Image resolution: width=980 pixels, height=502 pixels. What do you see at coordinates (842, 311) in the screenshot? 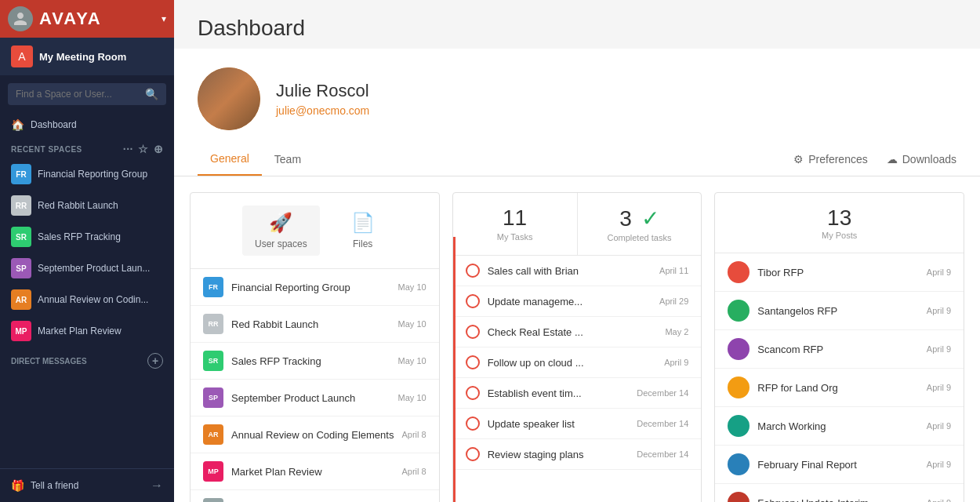
I see `post-name: Santangelos RFP` at bounding box center [842, 311].